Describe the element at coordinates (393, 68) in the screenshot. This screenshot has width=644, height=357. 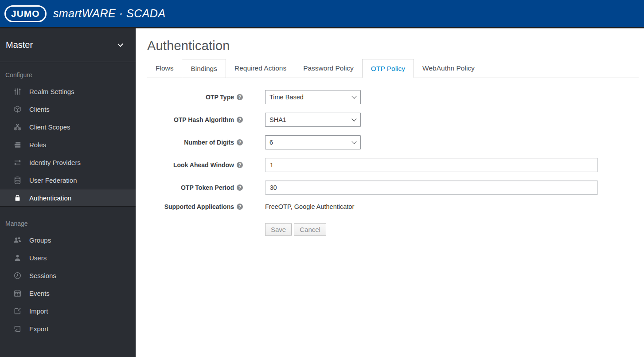
I see `tab-bar: Flows Bindings Required Actions Password…` at that location.